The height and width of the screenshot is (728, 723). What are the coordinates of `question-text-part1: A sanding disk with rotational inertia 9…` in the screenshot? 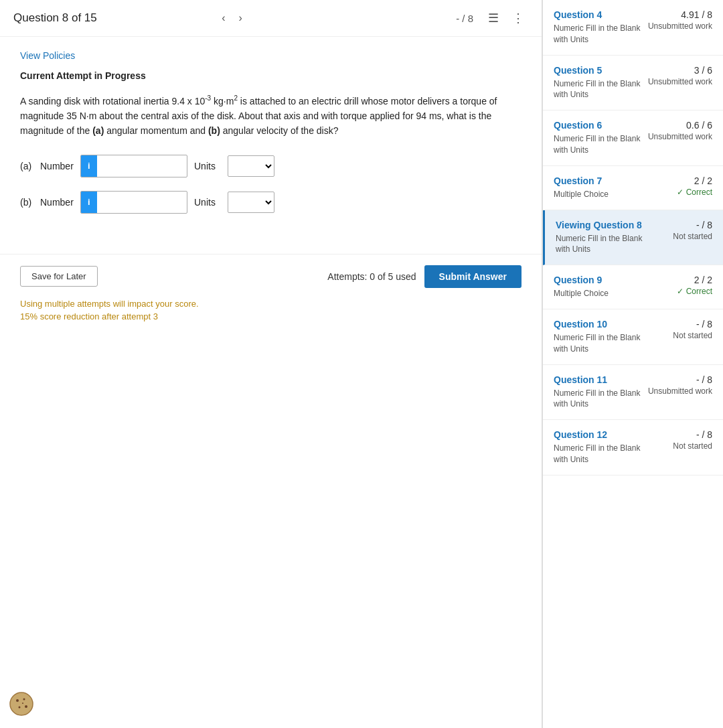 It's located at (112, 101).